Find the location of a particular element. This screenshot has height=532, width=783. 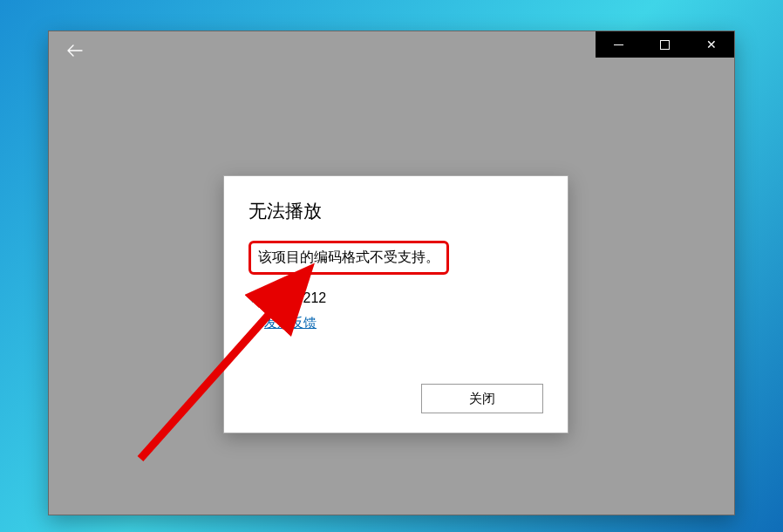

dialog-close-button: 关闭 is located at coordinates (482, 399).